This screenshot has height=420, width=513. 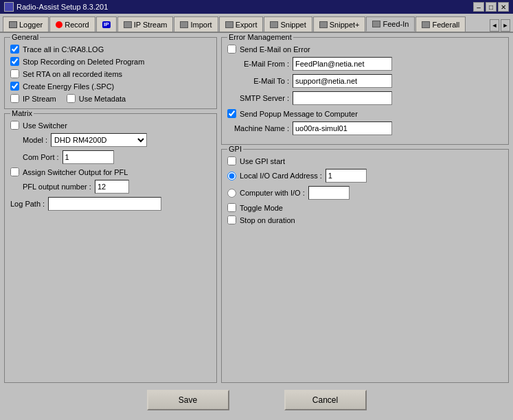 What do you see at coordinates (505, 25) in the screenshot?
I see `tab-scroll-right: ►` at bounding box center [505, 25].